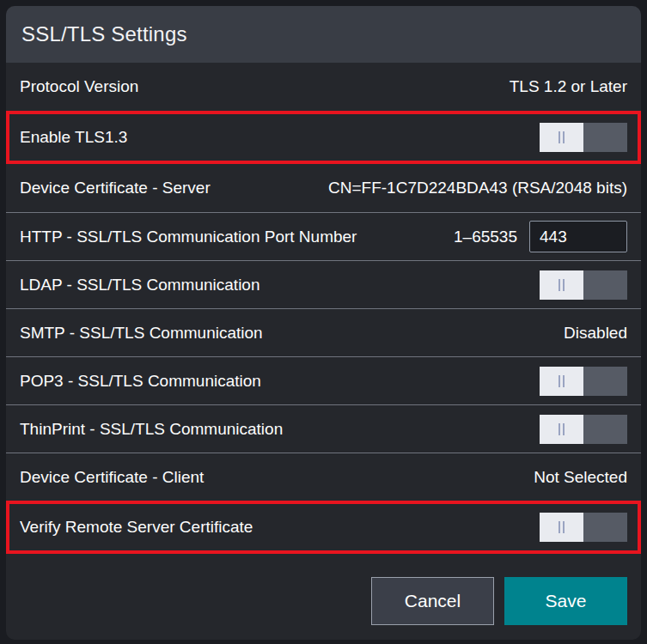 The height and width of the screenshot is (644, 647). Describe the element at coordinates (323, 137) in the screenshot. I see `row-enable-tls13: Enable TLS1.3` at that location.